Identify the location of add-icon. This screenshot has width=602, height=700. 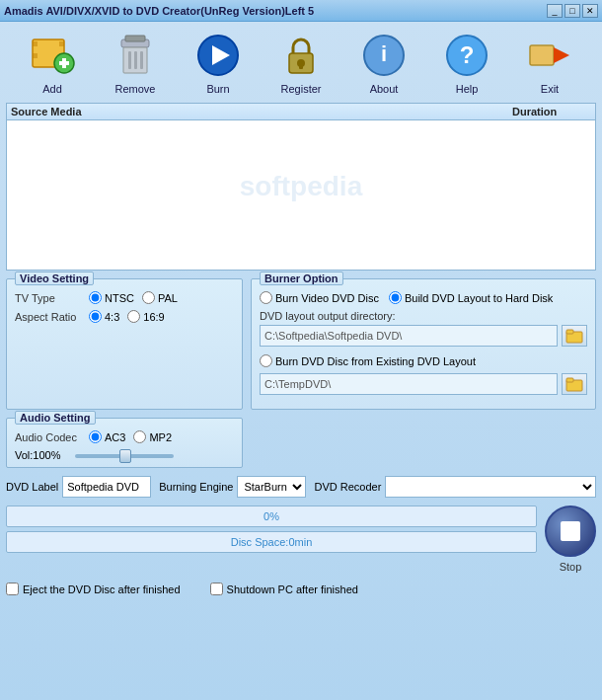
(52, 55).